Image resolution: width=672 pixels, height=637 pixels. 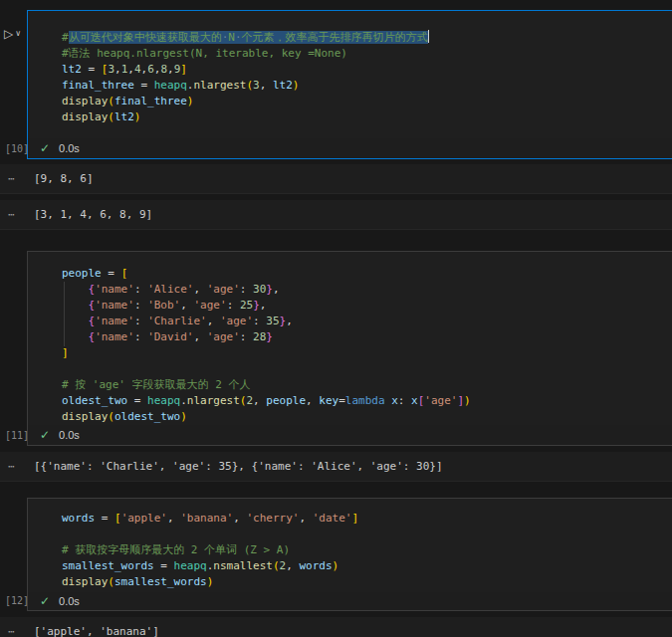 What do you see at coordinates (17, 436) in the screenshot?
I see `execution-count: [11]` at bounding box center [17, 436].